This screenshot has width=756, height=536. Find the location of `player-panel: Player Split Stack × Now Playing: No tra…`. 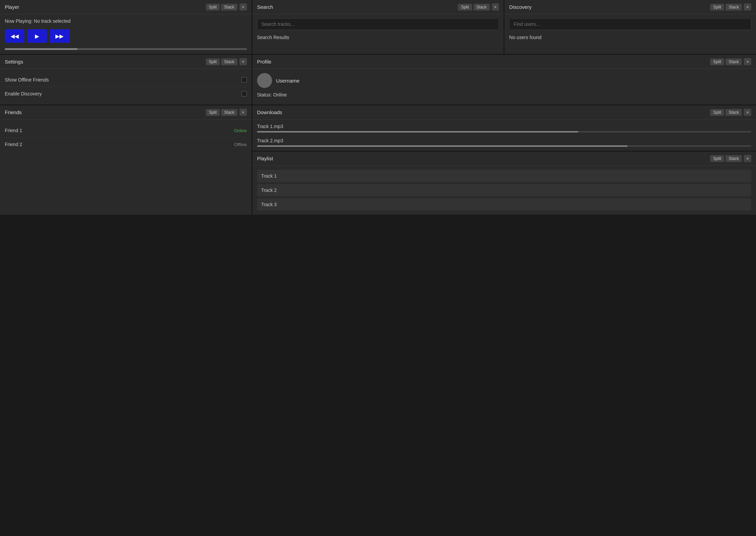

player-panel: Player Split Stack × Now Playing: No tra… is located at coordinates (126, 27).